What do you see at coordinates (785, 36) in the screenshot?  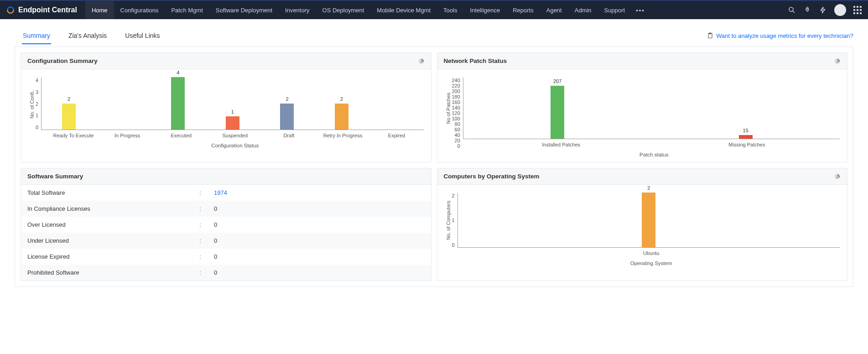 I see `metrics-link-text: Want to analyze usage metrics for every …` at bounding box center [785, 36].